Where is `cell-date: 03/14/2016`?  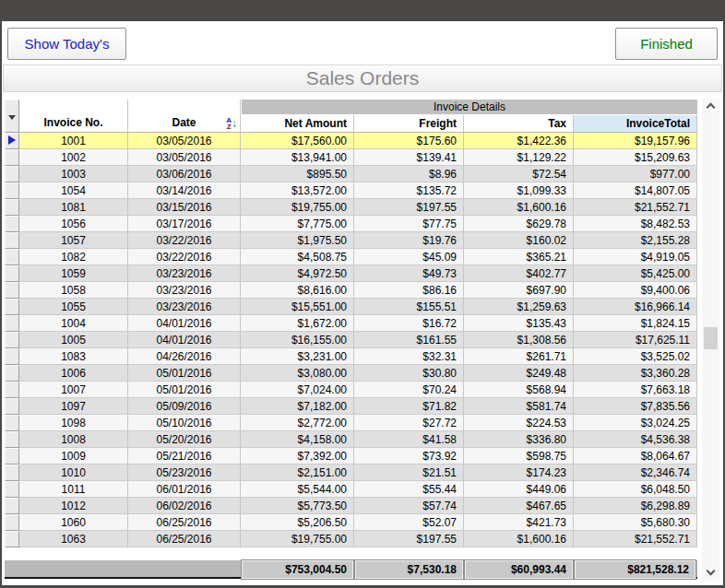
cell-date: 03/14/2016 is located at coordinates (184, 191).